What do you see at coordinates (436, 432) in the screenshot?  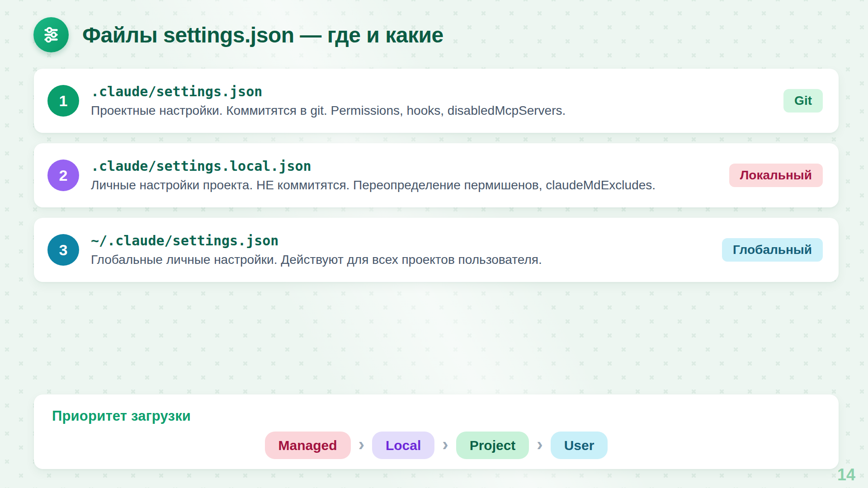 I see `priority-card: Приоритет загрузки Managed › Local › Pro…` at bounding box center [436, 432].